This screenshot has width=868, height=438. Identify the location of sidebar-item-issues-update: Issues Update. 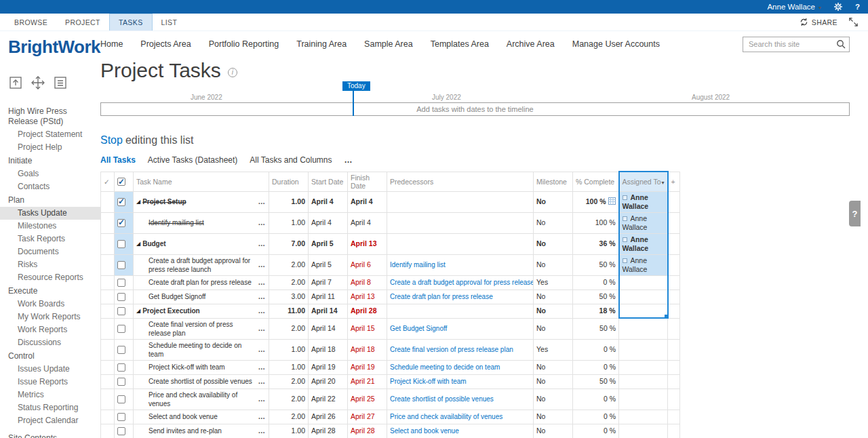
(50, 369).